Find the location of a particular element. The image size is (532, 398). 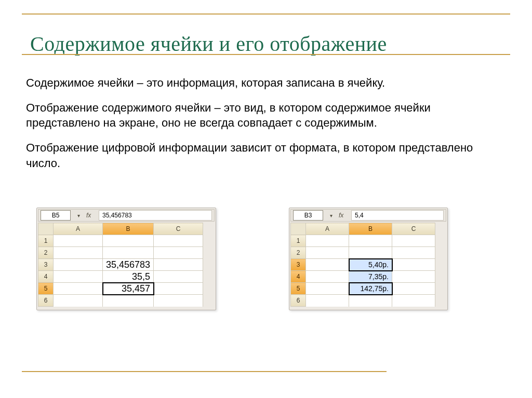

spreadsheet-example-1: B5 ▾ fx 35,456783 A B C 1 2 is located at coordinates (126, 259).